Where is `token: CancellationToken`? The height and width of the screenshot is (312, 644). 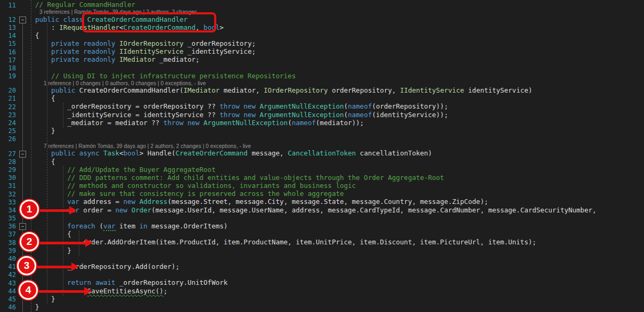
token: CancellationToken is located at coordinates (322, 153).